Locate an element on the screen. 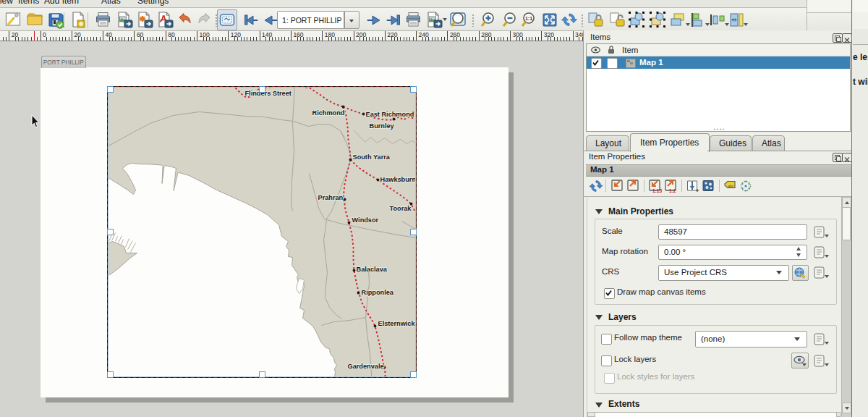  svg-text: 1:1 is located at coordinates (529, 19).